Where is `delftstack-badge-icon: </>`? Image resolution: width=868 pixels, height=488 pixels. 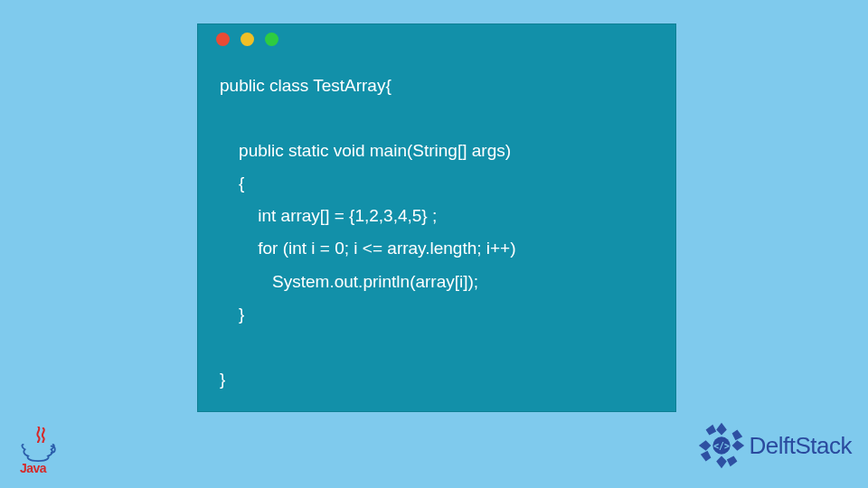
delftstack-badge-icon: </> is located at coordinates (722, 446).